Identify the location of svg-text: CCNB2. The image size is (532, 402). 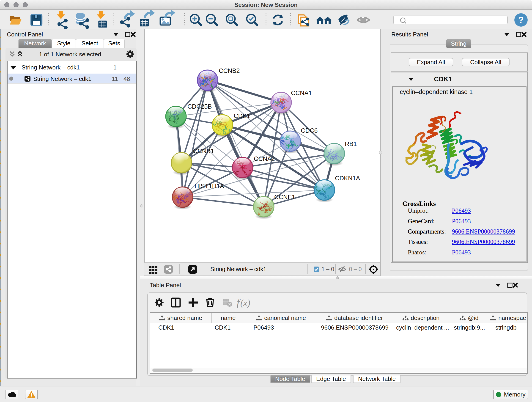
(229, 71).